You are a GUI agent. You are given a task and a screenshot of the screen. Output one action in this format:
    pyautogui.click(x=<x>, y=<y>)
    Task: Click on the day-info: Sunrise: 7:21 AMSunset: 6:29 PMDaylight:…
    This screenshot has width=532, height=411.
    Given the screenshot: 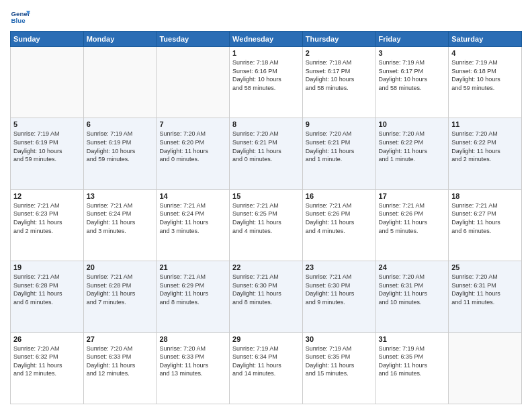 What is the action you would take?
    pyautogui.click(x=193, y=289)
    